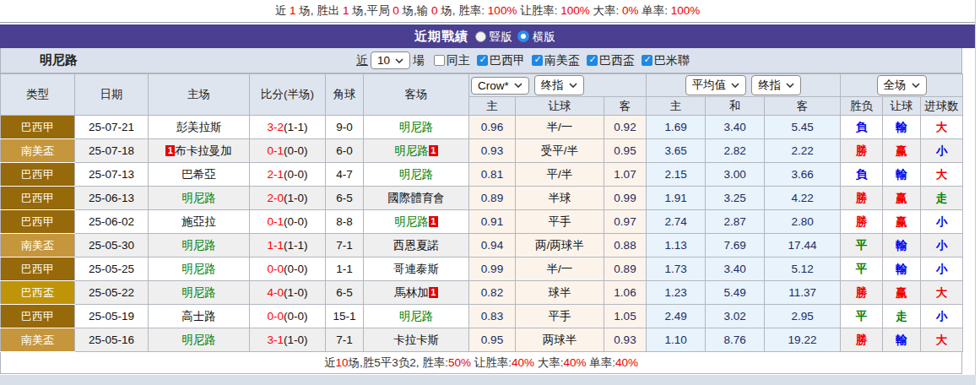 This screenshot has height=385, width=980. What do you see at coordinates (481, 363) in the screenshot?
I see `summary-bottom-bar: 近10场,胜5平3负2, 胜率:50% 让胜率:40% 大率:40% 单率:40…` at bounding box center [481, 363].